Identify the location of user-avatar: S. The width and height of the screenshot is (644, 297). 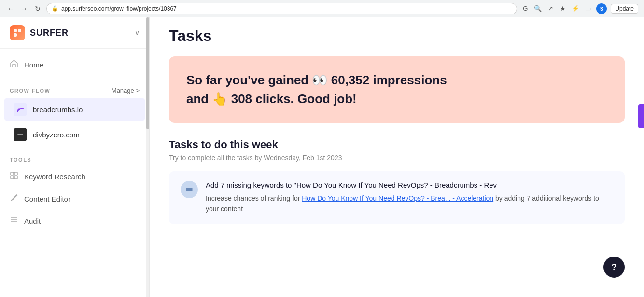
(602, 9).